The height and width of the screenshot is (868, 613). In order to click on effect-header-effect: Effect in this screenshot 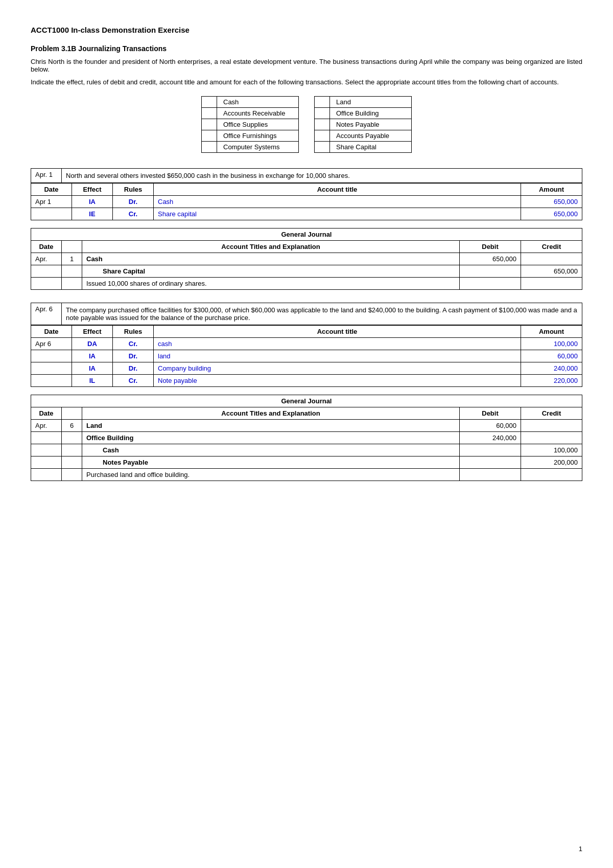, I will do `click(92, 190)`.